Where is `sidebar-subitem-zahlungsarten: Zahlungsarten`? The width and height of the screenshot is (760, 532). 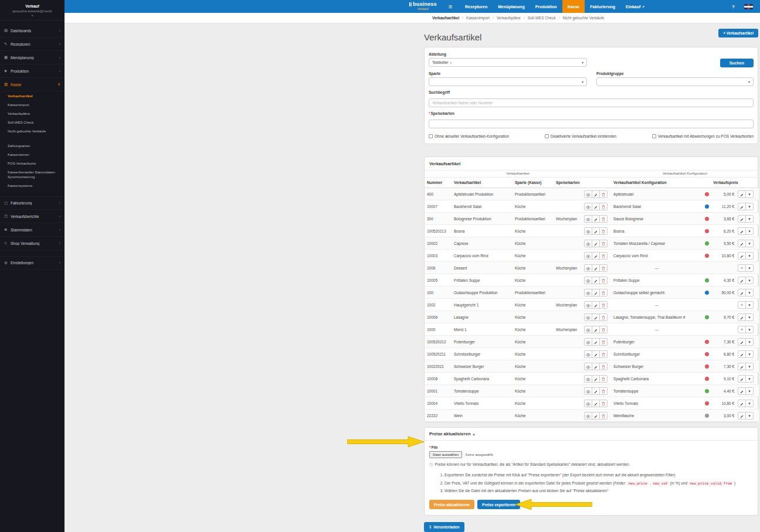
sidebar-subitem-zahlungsarten: Zahlungsarten is located at coordinates (32, 145).